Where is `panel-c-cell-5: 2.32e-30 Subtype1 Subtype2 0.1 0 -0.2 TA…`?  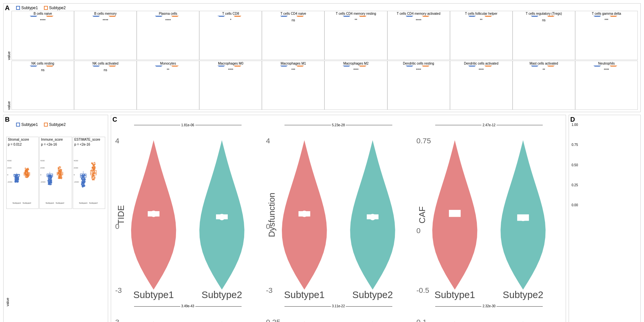
panel-c-cell-5: 2.32e-30 Subtype1 Subtype2 0.1 0 -0.2 TA… is located at coordinates (489, 313).